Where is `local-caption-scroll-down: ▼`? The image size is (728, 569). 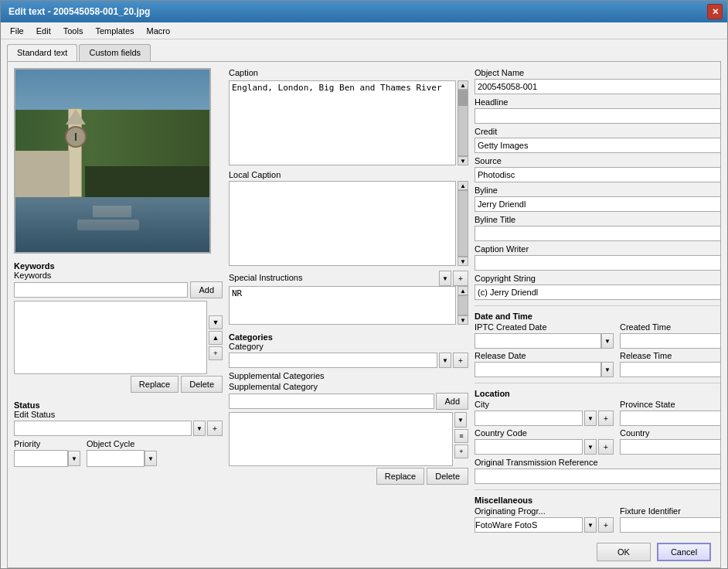
local-caption-scroll-down: ▼ is located at coordinates (463, 261).